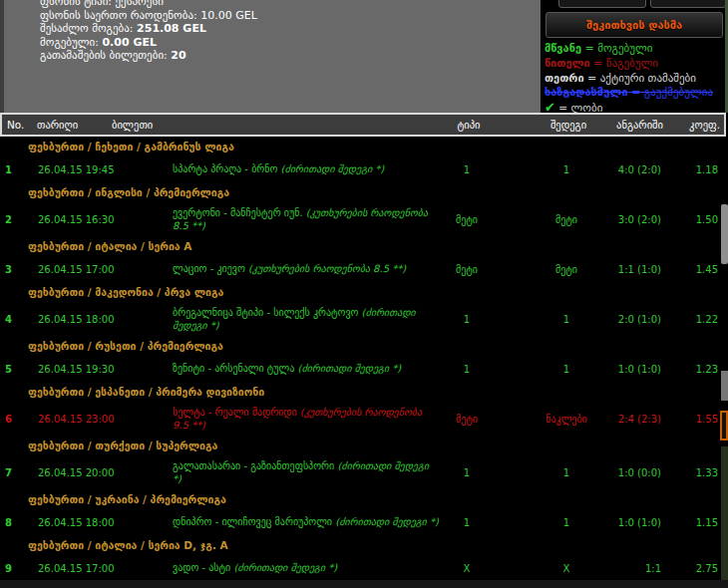 The image size is (728, 588). Describe the element at coordinates (567, 64) in the screenshot. I see `legend-term: წითელი` at that location.